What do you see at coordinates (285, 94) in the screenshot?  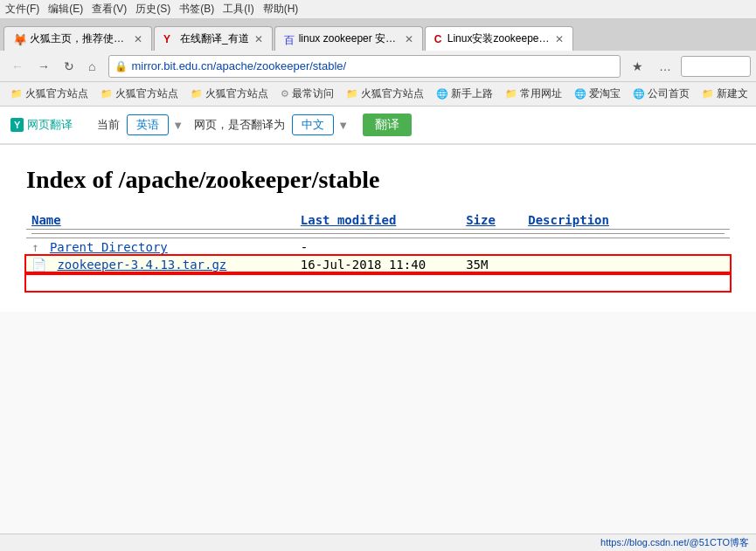 I see `gear-icon: ⚙` at bounding box center [285, 94].